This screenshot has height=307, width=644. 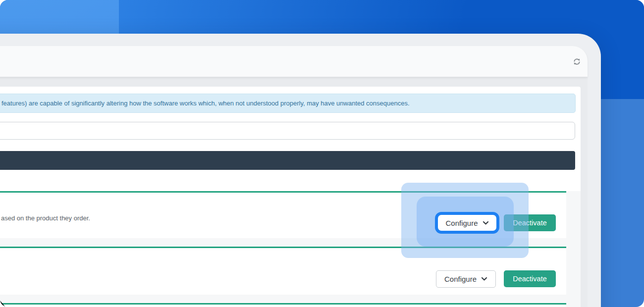 What do you see at coordinates (287, 131) in the screenshot?
I see `search-input` at bounding box center [287, 131].